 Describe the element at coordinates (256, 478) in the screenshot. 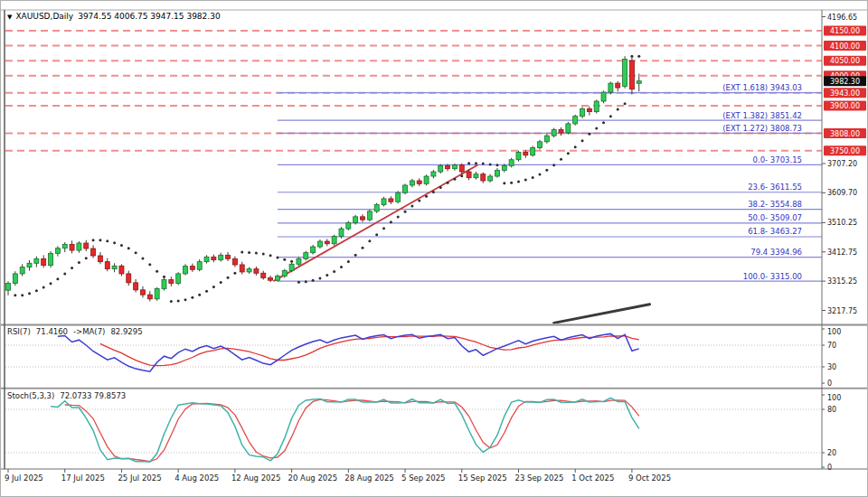

I see `date-label: 12 Aug 2025` at that location.